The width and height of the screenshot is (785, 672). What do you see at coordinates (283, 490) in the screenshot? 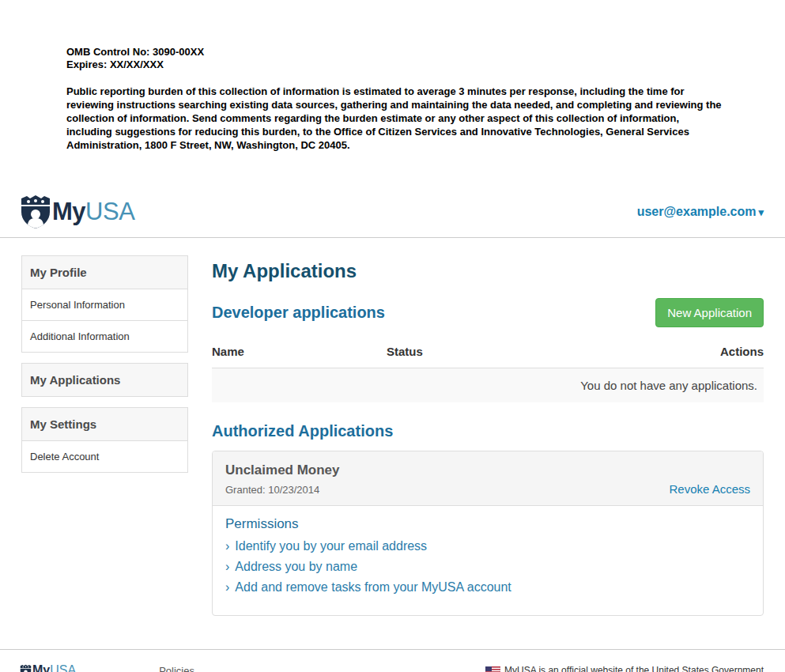
I see `authorized-app-granted-date: Granted: 10/23/2014` at bounding box center [283, 490].